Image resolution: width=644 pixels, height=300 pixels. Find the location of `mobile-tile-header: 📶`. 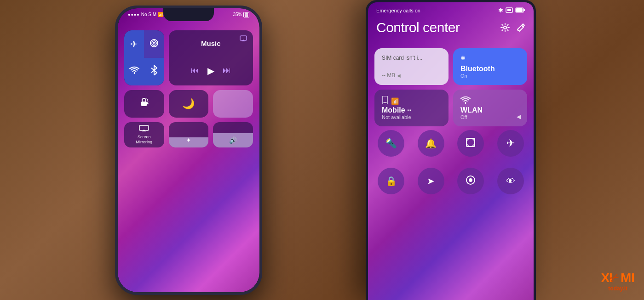

mobile-tile-header: 📶 is located at coordinates (411, 101).